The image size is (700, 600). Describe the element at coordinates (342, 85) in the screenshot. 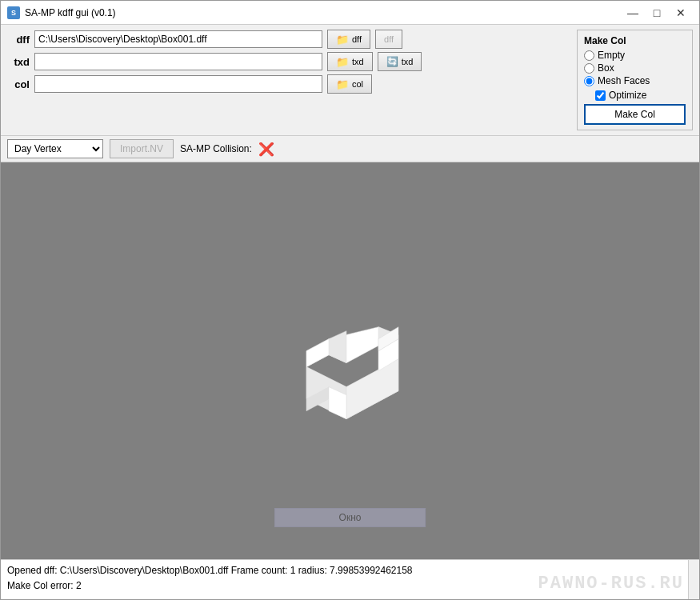

I see `folder-icon-col: 📁` at that location.